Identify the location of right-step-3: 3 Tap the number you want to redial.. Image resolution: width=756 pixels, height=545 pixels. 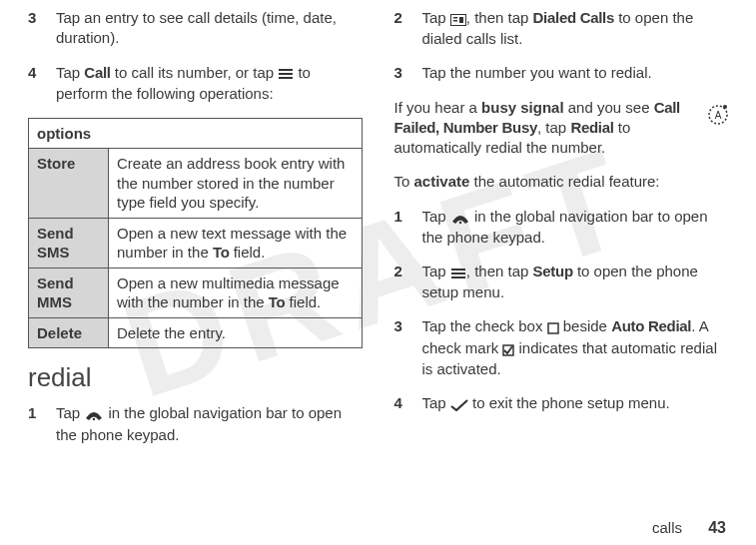
(561, 73).